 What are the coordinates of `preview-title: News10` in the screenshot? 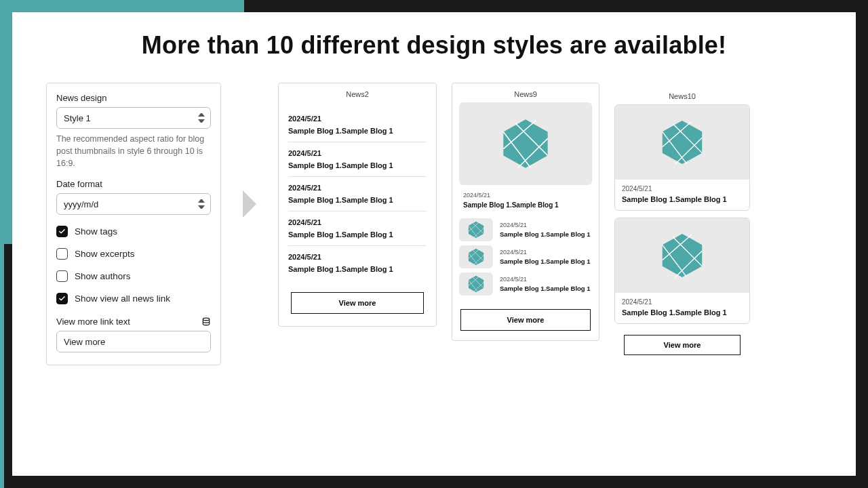 It's located at (682, 94).